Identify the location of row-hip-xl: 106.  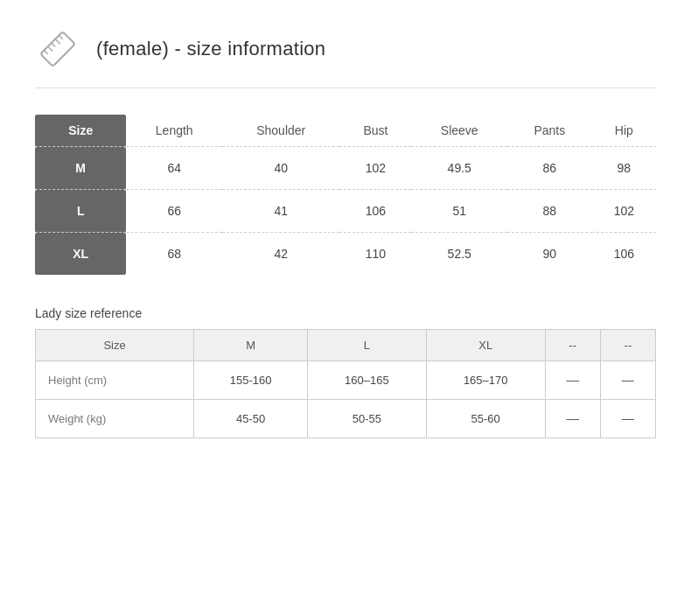
(625, 254).